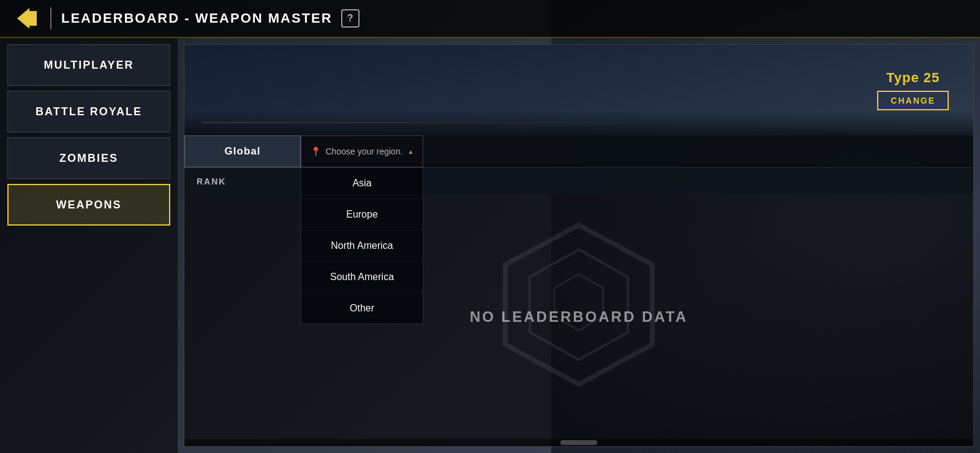 This screenshot has height=453, width=980. Describe the element at coordinates (89, 205) in the screenshot. I see `sidebar-item-weapons: WEAPONS` at that location.